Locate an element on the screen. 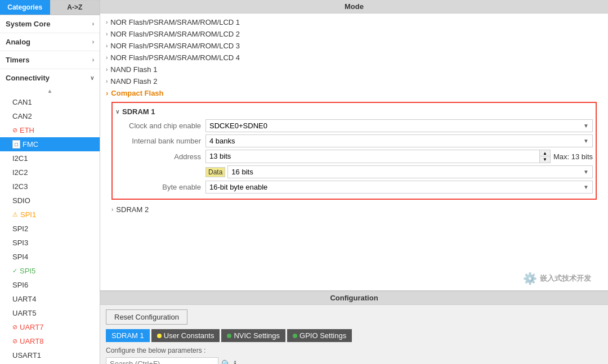 The width and height of the screenshot is (608, 364). search-icon: 🔍 is located at coordinates (226, 362).